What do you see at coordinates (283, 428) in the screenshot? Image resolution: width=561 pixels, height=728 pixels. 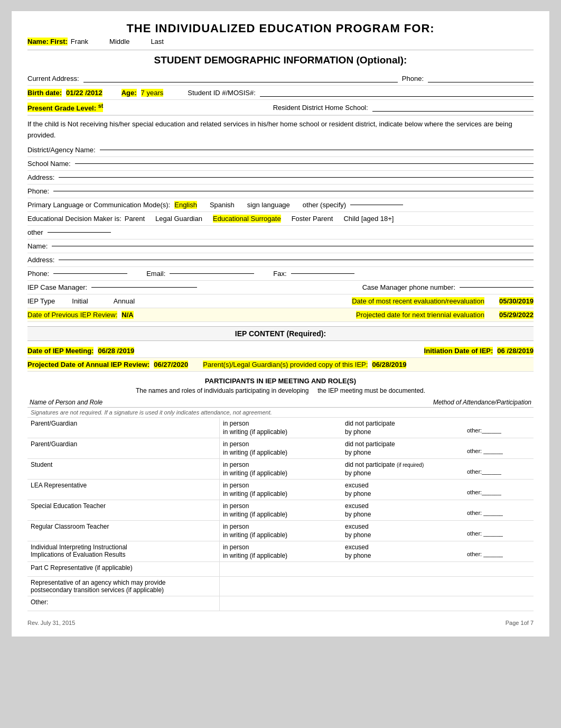 I see `method-left-0: in person in writing (if applicable)` at bounding box center [283, 428].